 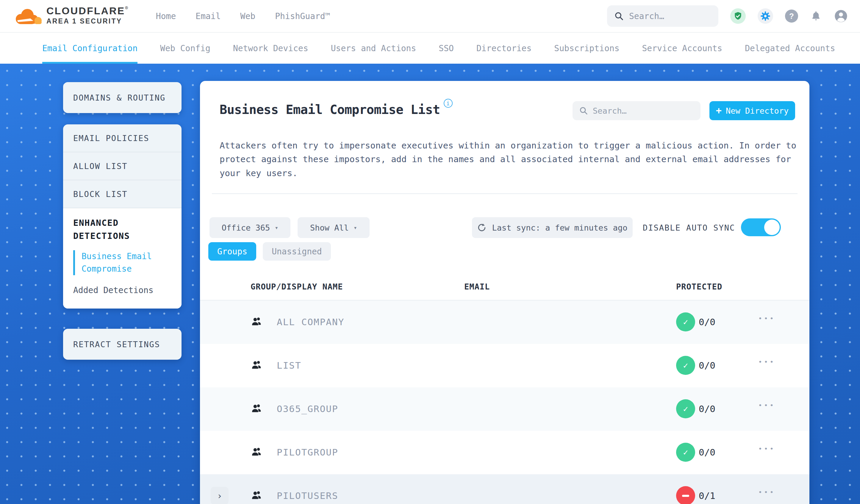 What do you see at coordinates (122, 98) in the screenshot?
I see `sidebar-item-domains-routing: DOMAINS & ROUTING` at bounding box center [122, 98].